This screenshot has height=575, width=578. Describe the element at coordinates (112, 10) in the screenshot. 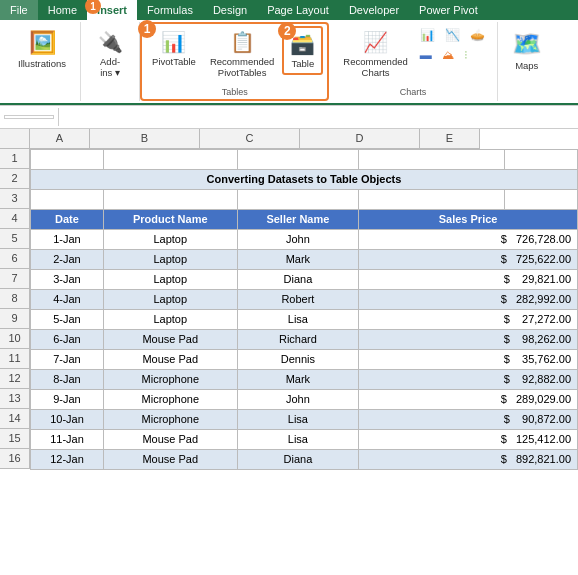

I see `tab-insert: 1 Insert` at that location.